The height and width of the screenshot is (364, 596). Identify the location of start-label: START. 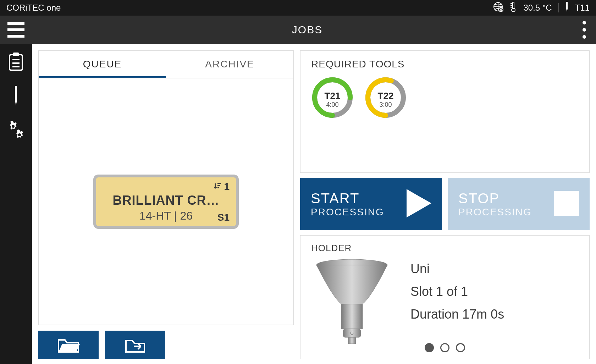
(348, 199).